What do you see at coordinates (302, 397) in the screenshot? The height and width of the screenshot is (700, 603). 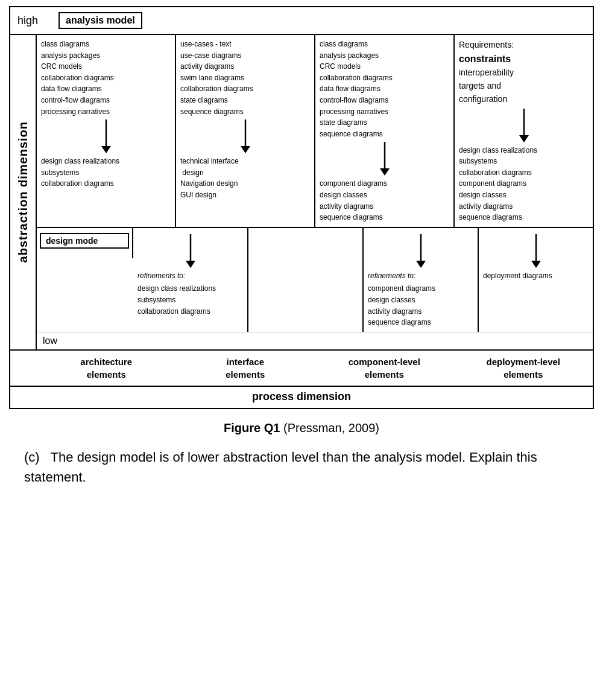 I see `process-dimension-label: process dimension` at bounding box center [302, 397].